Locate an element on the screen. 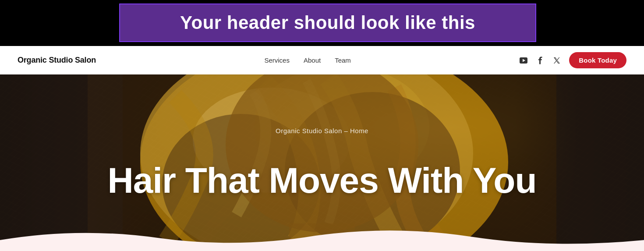  twitter-x-icon is located at coordinates (557, 60).